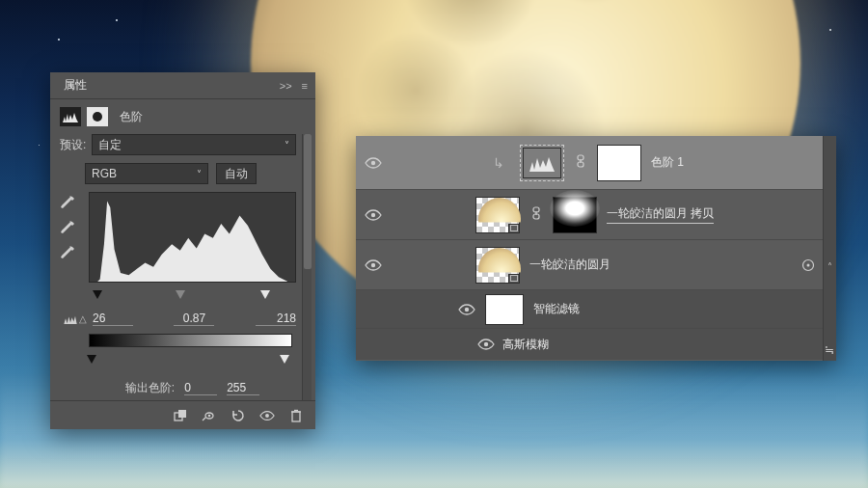 This screenshot has width=868, height=488. What do you see at coordinates (177, 340) in the screenshot?
I see `output-levels-row` at bounding box center [177, 340].